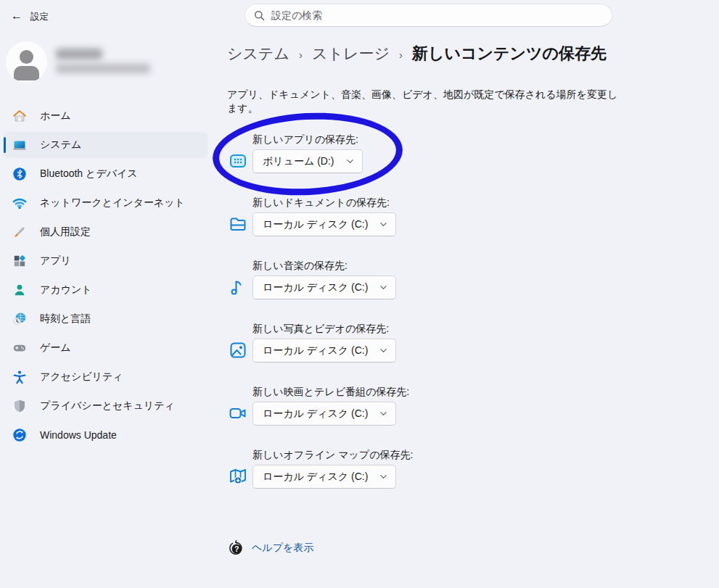 The height and width of the screenshot is (588, 719). I want to click on section-new-photos-videos: 新しい写真とビデオの保存先: ローカル ディスク (C:), so click(379, 343).